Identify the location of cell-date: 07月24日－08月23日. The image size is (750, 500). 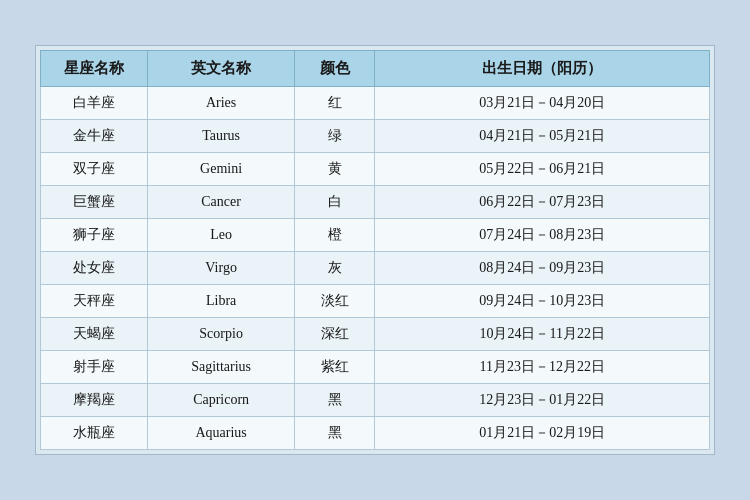
(542, 236).